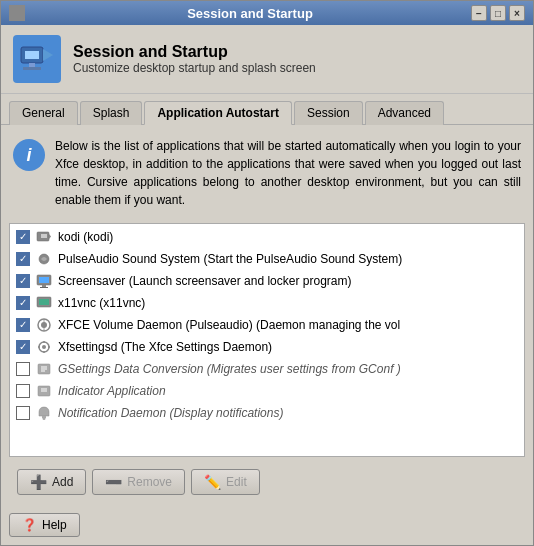 This screenshot has height=546, width=534. What do you see at coordinates (44, 413) in the screenshot?
I see `item-icon-notification` at bounding box center [44, 413].